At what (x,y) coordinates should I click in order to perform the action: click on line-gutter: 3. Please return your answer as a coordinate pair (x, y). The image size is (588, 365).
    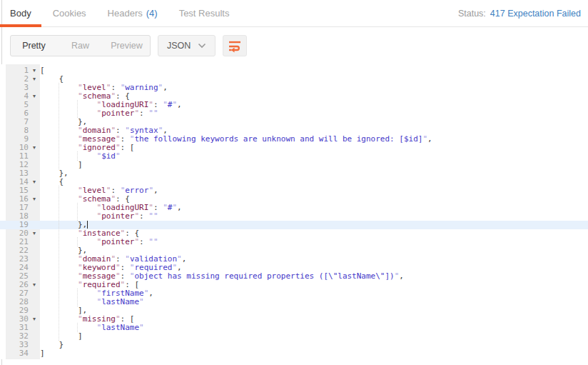
    Looking at the image, I should click on (20, 88).